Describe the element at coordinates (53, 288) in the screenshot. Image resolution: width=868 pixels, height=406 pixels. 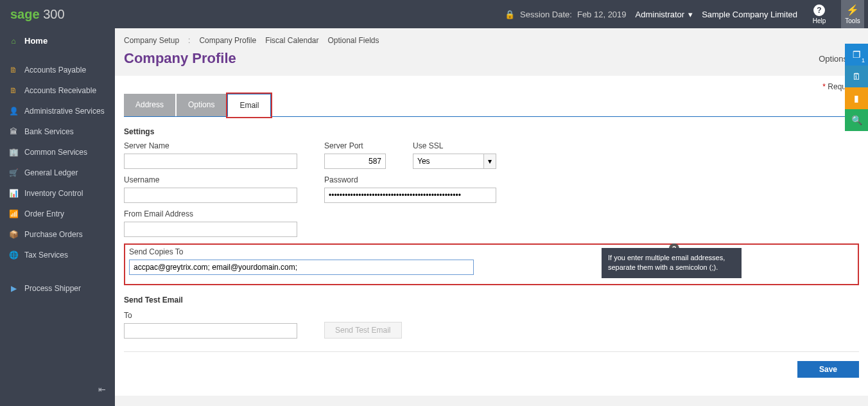
I see `sidebar-item-label: Process Shipper` at that location.